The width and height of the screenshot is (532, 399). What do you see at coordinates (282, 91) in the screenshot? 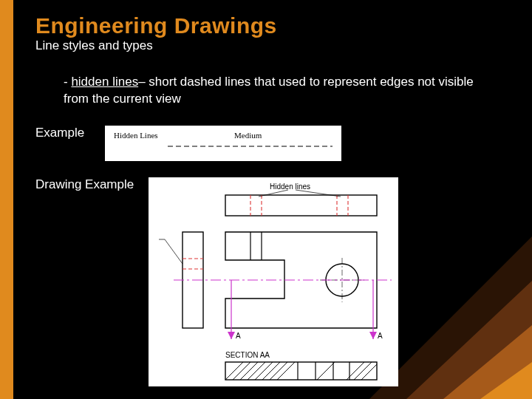
I see `body-text: - hidden lines– short dashed lines that …` at bounding box center [282, 91].